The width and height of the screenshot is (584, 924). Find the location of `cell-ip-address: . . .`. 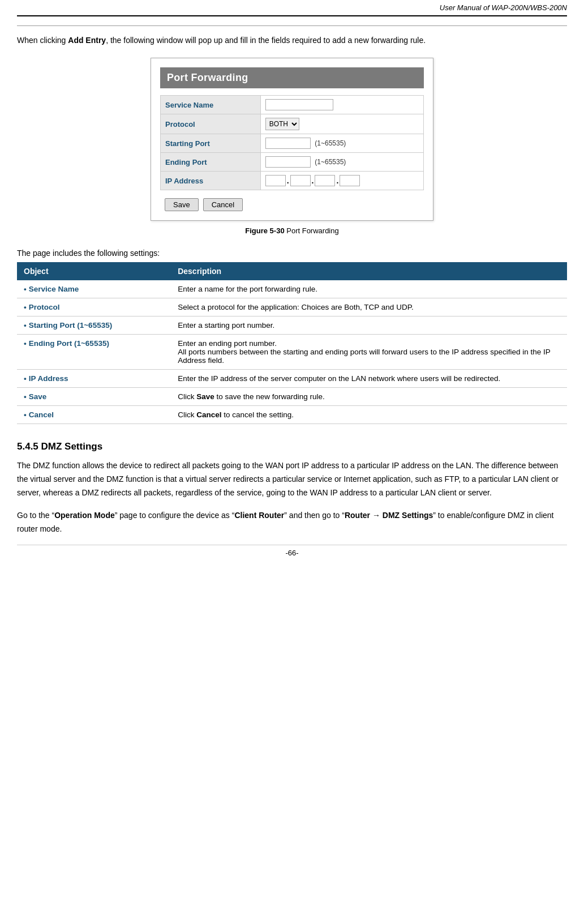

cell-ip-address: . . . is located at coordinates (342, 181).